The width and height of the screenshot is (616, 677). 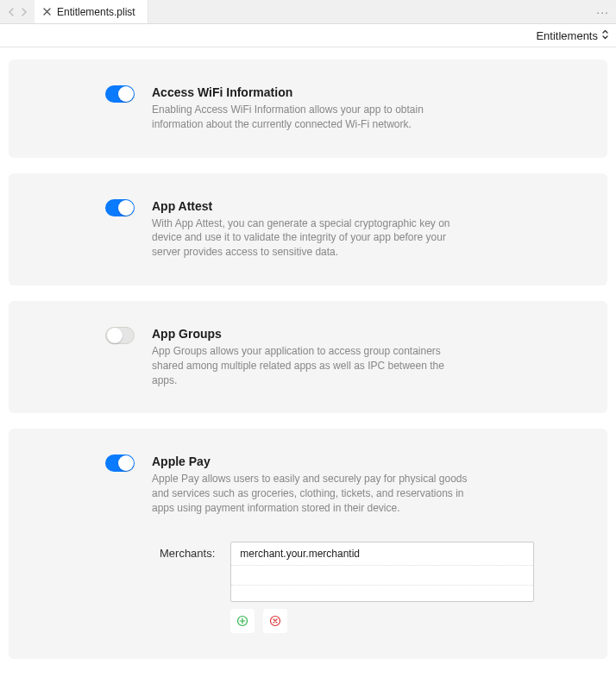 What do you see at coordinates (311, 493) in the screenshot?
I see `card-description: Apple Pay allows users to easily and sec…` at bounding box center [311, 493].